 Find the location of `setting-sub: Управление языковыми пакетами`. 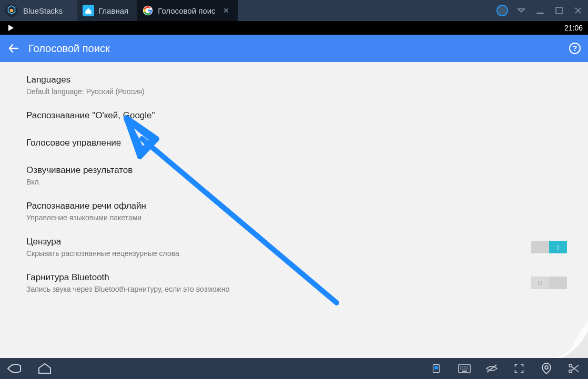

setting-sub: Управление языковыми пакетами is located at coordinates (297, 218).